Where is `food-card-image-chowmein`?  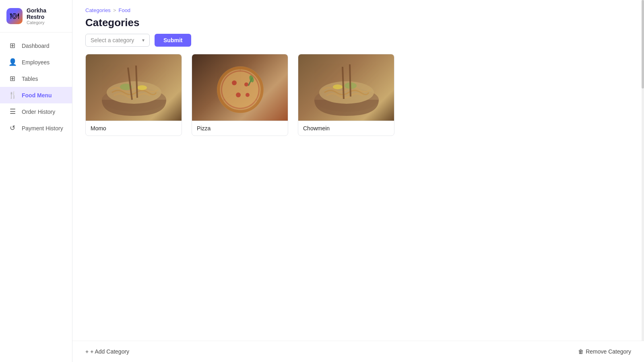 food-card-image-chowmein is located at coordinates (346, 88).